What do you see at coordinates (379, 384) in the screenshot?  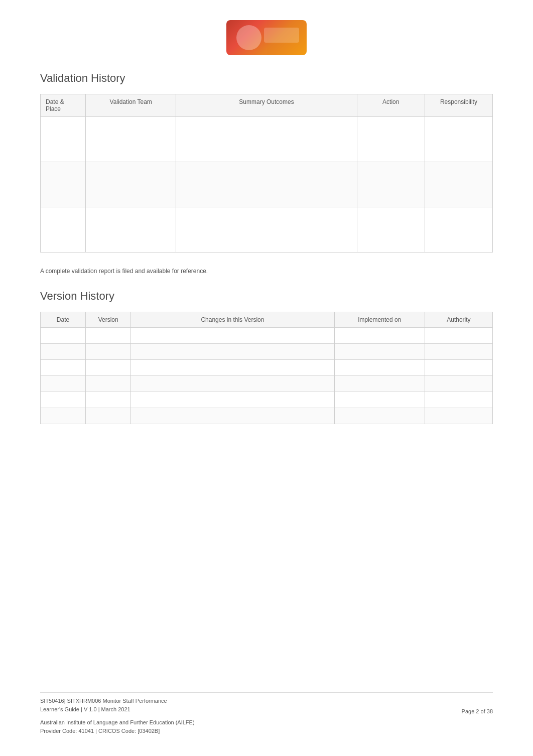 I see `version-row4-implemented` at bounding box center [379, 384].